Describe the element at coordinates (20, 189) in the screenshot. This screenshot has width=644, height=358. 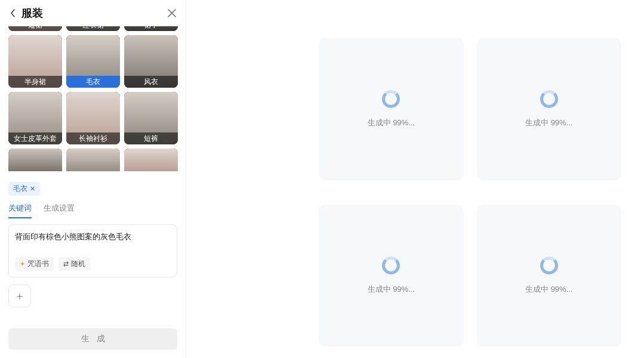
I see `tag-label: 毛衣` at that location.